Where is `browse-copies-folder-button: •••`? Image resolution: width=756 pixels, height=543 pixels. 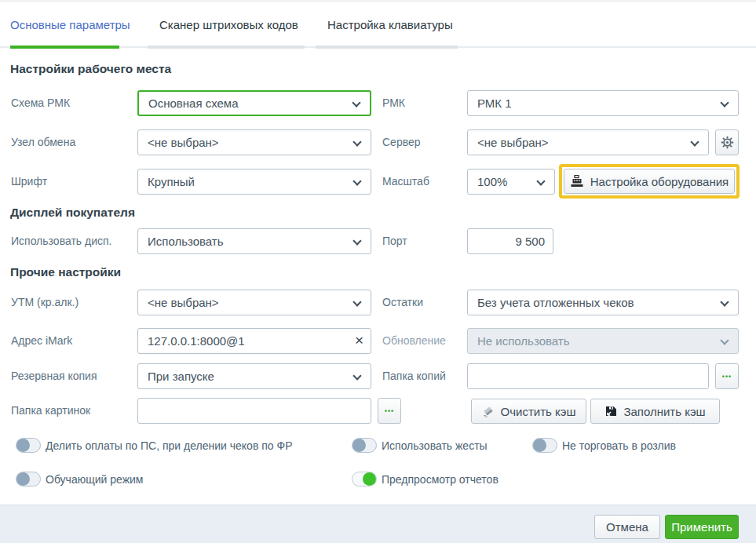 browse-copies-folder-button: ••• is located at coordinates (727, 377).